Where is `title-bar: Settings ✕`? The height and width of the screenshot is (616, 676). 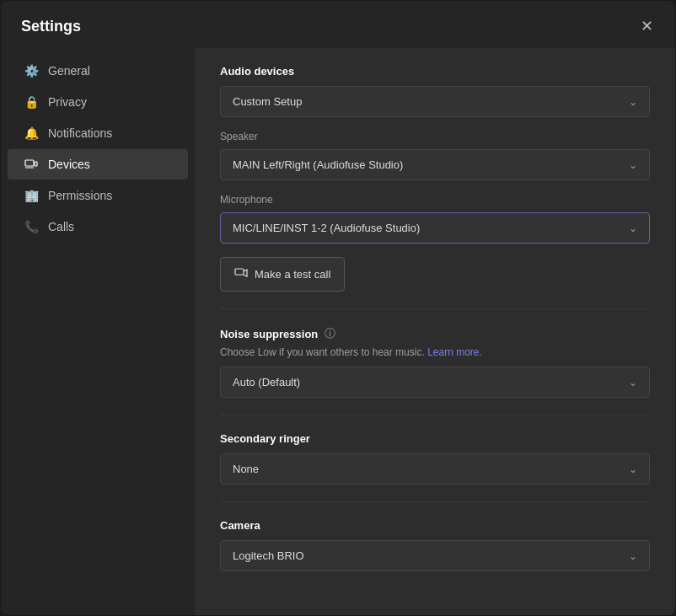
title-bar: Settings ✕ is located at coordinates (338, 24).